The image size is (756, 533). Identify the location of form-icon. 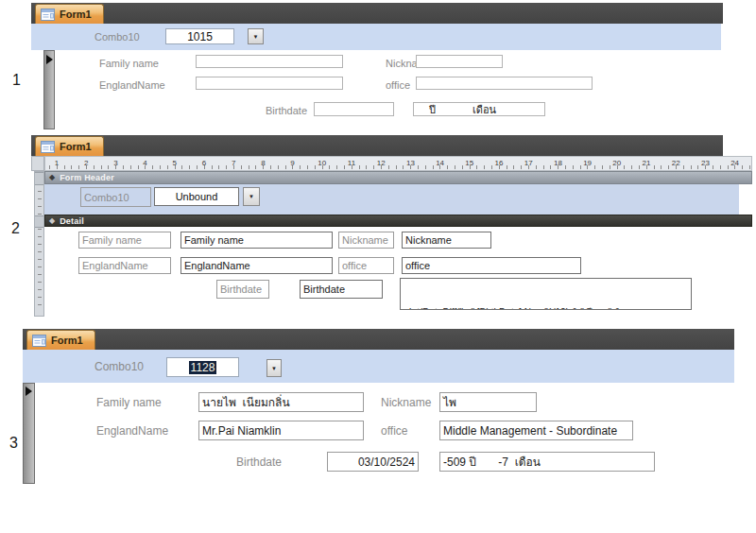
(47, 15).